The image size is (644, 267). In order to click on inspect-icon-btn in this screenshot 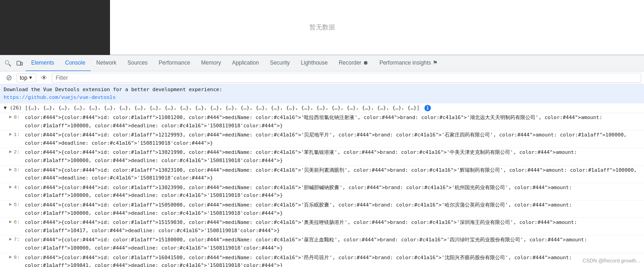, I will do `click(8, 63)`.